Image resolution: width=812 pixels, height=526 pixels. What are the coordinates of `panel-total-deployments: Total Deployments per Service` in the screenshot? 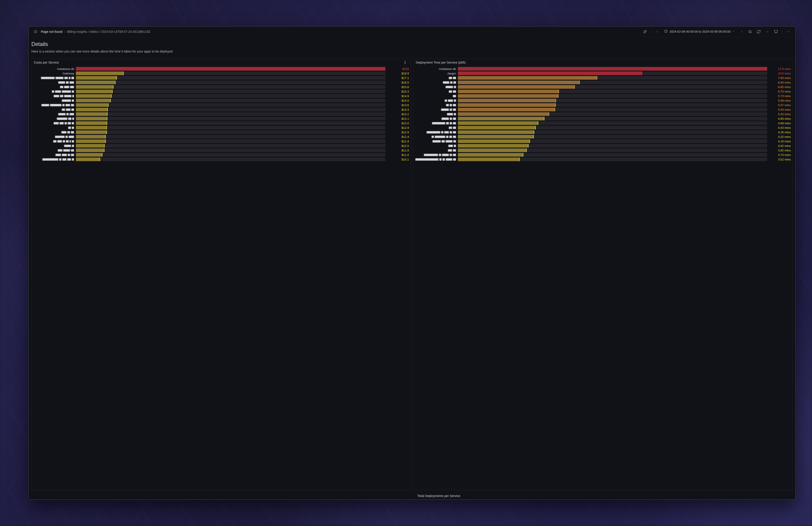 It's located at (603, 496).